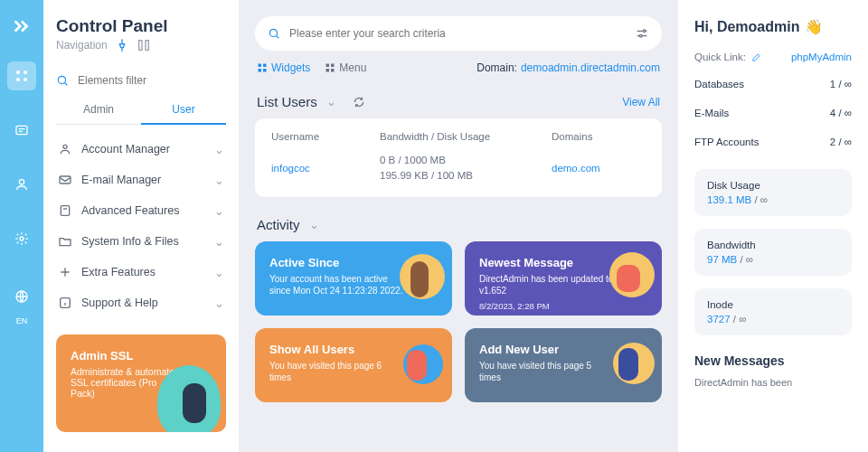  I want to click on rail-settings, so click(22, 239).